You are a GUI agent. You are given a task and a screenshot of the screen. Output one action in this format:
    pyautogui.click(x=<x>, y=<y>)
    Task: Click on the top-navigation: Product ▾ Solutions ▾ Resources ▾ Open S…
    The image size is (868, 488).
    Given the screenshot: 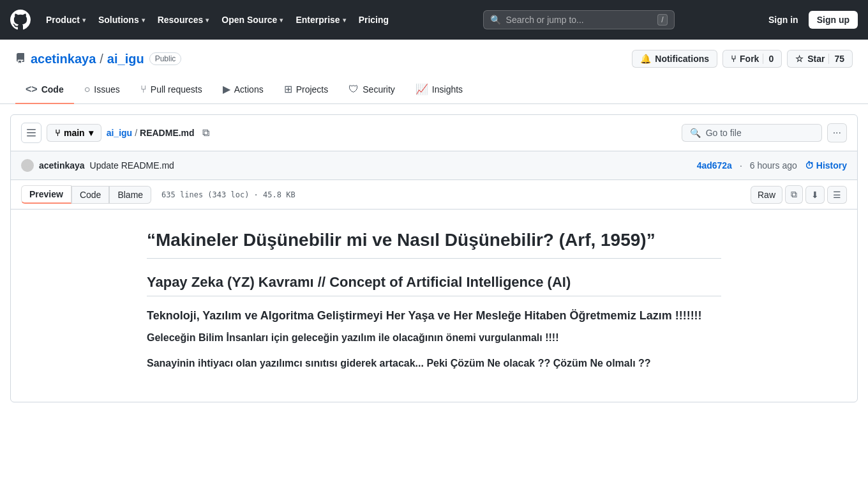 What is the action you would take?
    pyautogui.click(x=434, y=20)
    